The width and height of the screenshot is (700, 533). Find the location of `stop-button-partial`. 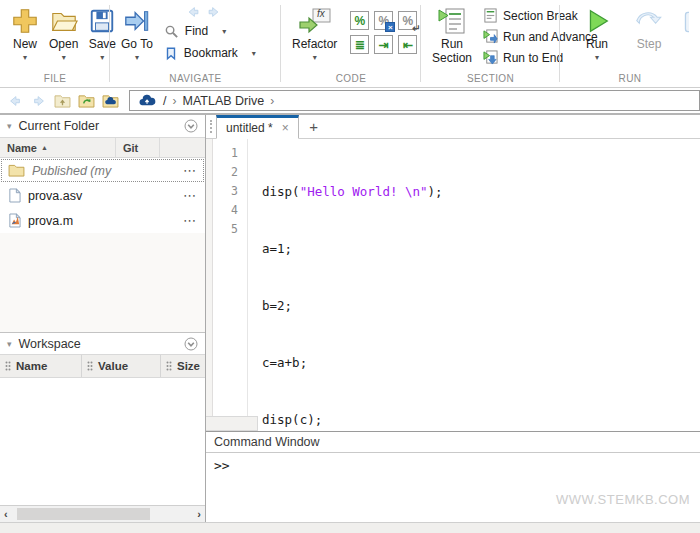

stop-button-partial is located at coordinates (686, 36).